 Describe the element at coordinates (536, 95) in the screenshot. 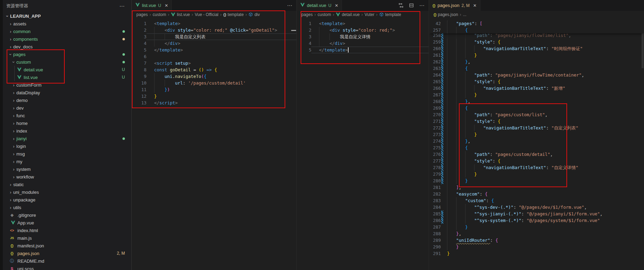

I see `code-line-267: 267}` at that location.